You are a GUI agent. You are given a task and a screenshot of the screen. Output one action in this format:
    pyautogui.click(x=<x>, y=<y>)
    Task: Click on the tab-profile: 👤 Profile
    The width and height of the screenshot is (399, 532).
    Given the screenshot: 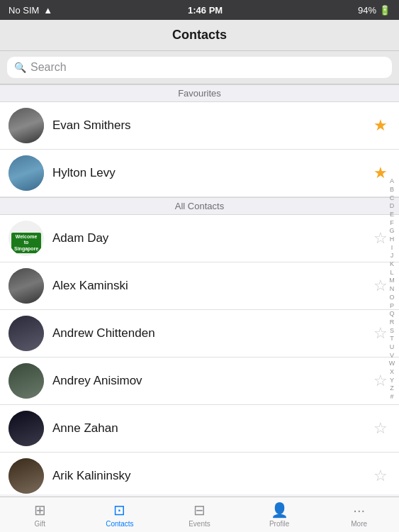 What is the action you would take?
    pyautogui.click(x=279, y=515)
    